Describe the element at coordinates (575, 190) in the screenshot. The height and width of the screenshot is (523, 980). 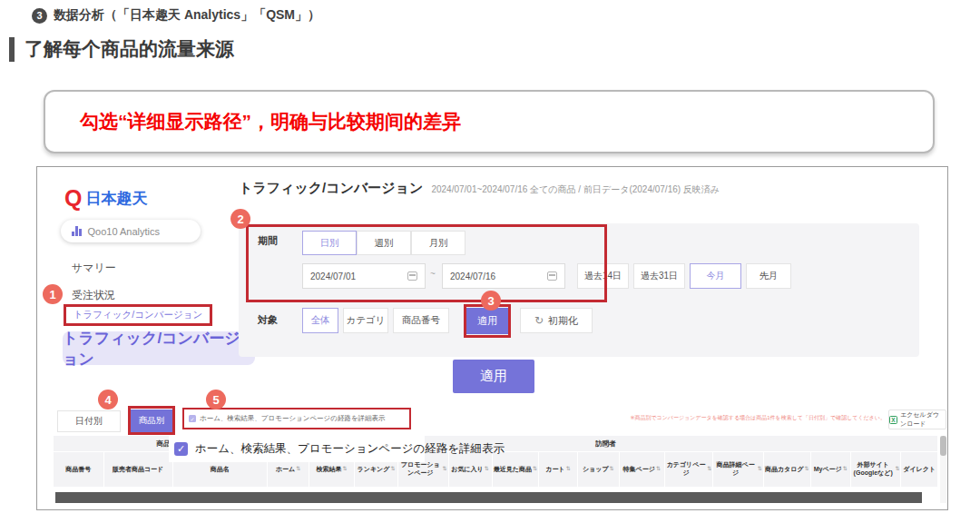
I see `page-subtitle: 2024/07/01~2024/07/16 全ての商品 / 前日データ(2024…` at that location.